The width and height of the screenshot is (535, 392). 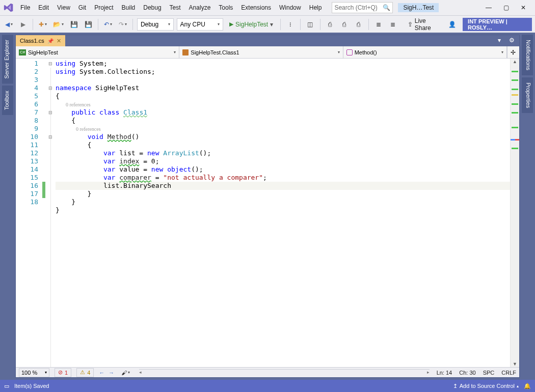 I want to click on pin-icon: 📌, so click(x=50, y=41).